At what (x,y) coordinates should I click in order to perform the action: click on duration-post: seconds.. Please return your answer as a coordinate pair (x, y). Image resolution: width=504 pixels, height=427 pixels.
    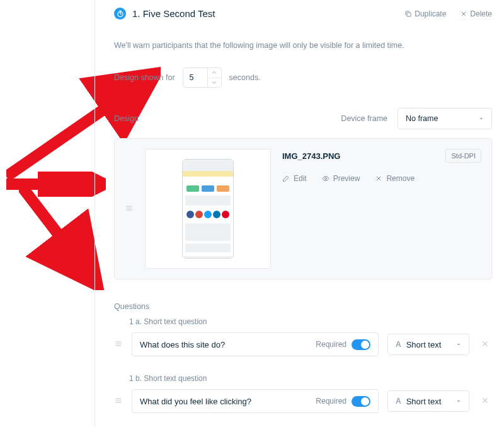
    Looking at the image, I should click on (245, 78).